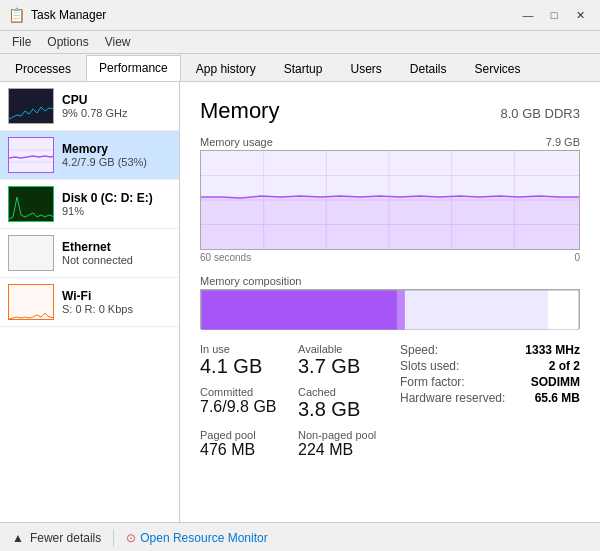 This screenshot has height=551, width=600. I want to click on menu-options: Options, so click(68, 42).